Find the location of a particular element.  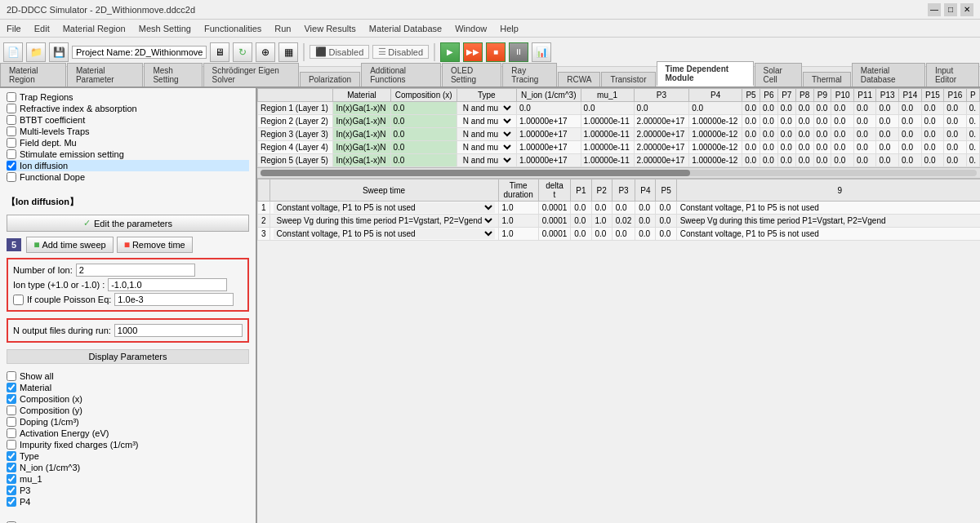

sweep-row-3-duration: 1.0 is located at coordinates (518, 234).